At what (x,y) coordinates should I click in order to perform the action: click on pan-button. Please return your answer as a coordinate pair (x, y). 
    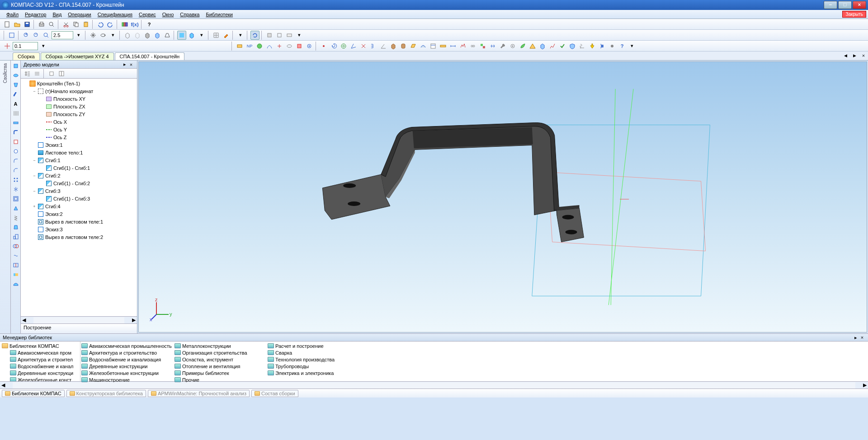
    Looking at the image, I should click on (93, 35).